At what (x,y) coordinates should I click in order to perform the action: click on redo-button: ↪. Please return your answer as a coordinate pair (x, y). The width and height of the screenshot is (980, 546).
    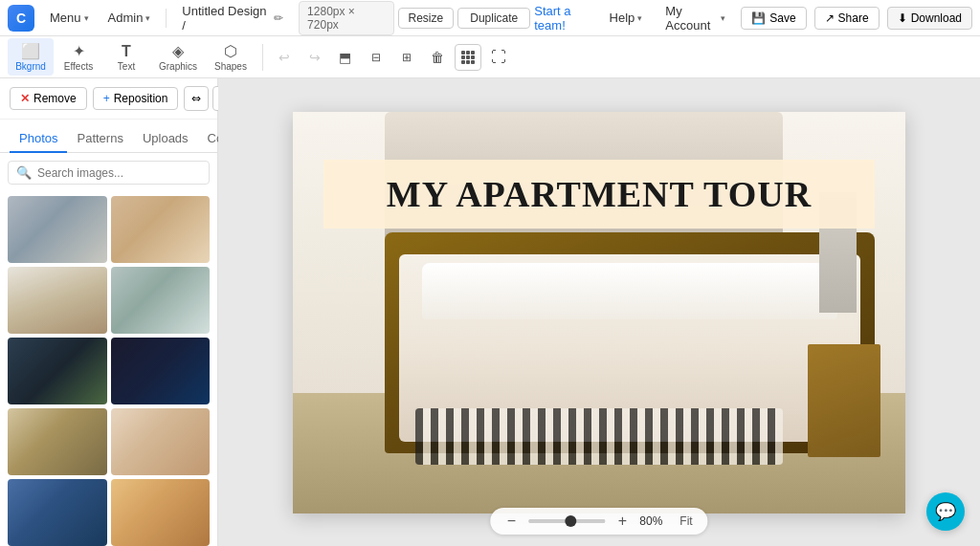
    Looking at the image, I should click on (315, 57).